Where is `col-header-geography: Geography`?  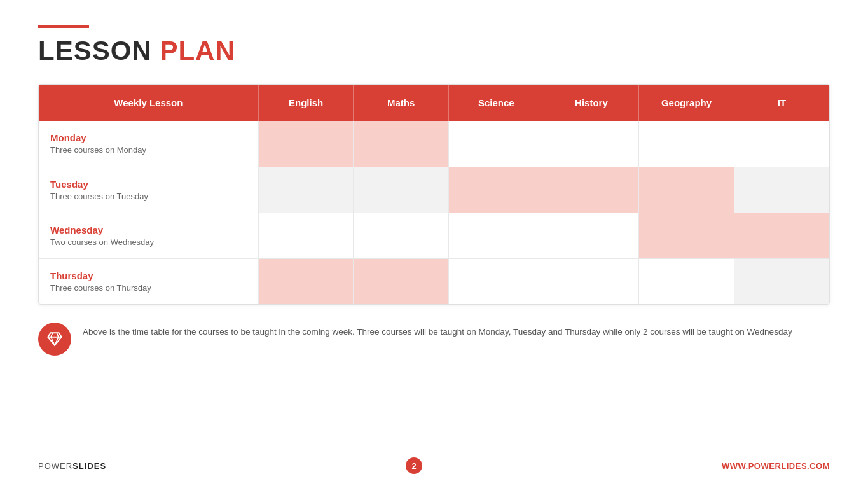 col-header-geography: Geography is located at coordinates (687, 103).